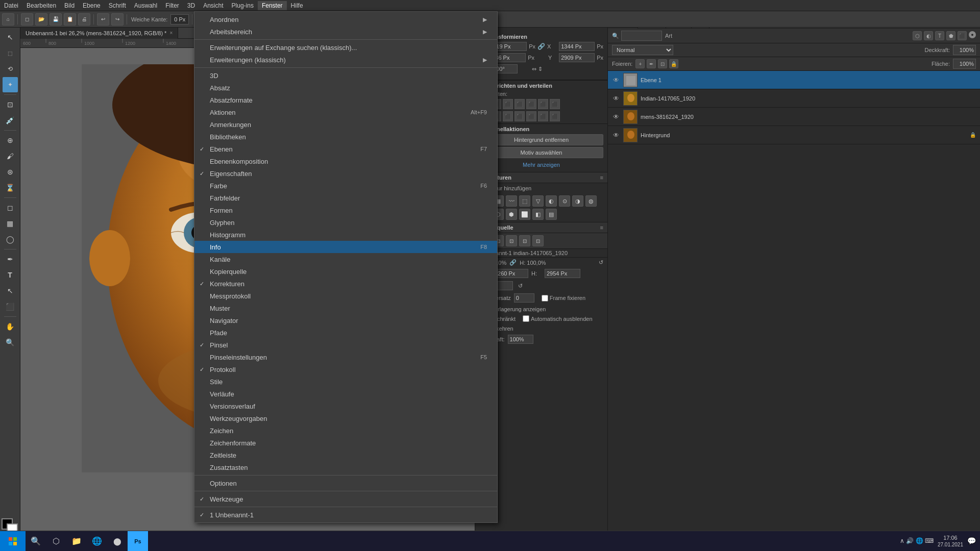 The width and height of the screenshot is (980, 551). What do you see at coordinates (346, 271) in the screenshot?
I see `menu-kopierquelle: Kopierquelle` at bounding box center [346, 271].